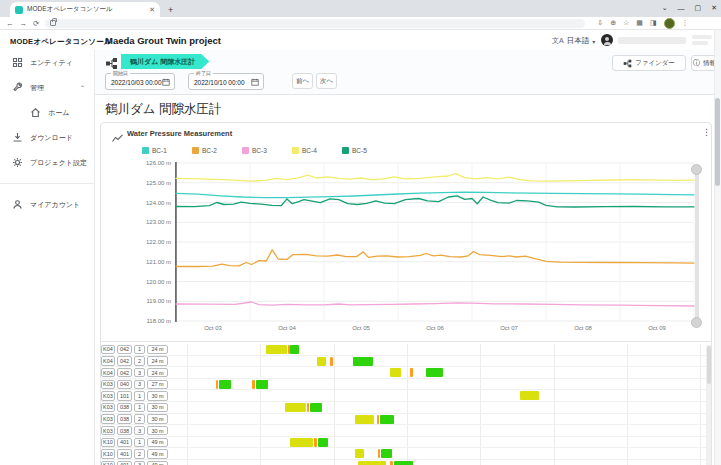 This screenshot has width=721, height=465. Describe the element at coordinates (53, 23) in the screenshot. I see `lock-icon` at that location.